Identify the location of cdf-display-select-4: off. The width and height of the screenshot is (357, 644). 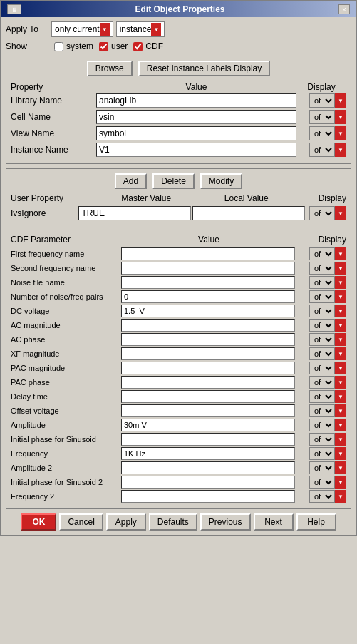
(322, 311).